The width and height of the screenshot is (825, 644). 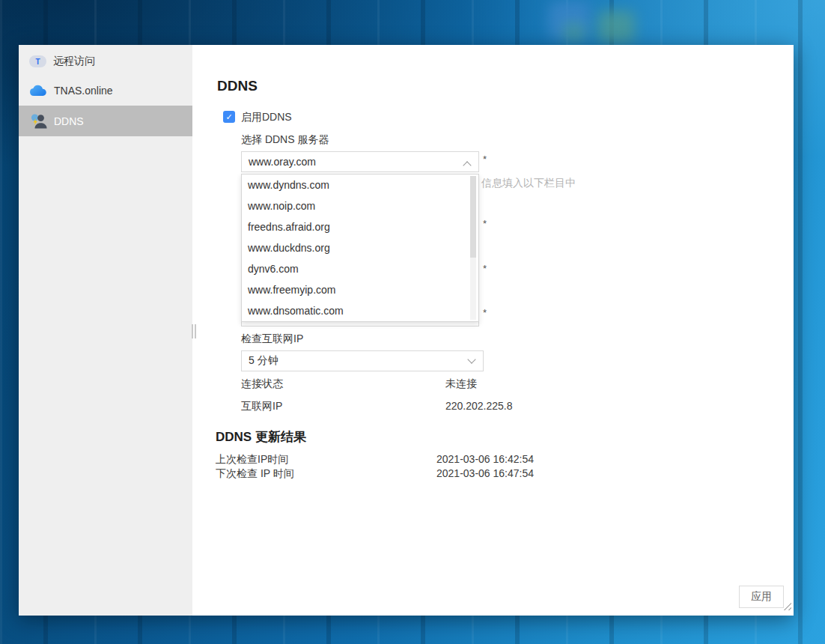 What do you see at coordinates (479, 406) in the screenshot?
I see `internet-ip-value: 220.202.225.8` at bounding box center [479, 406].